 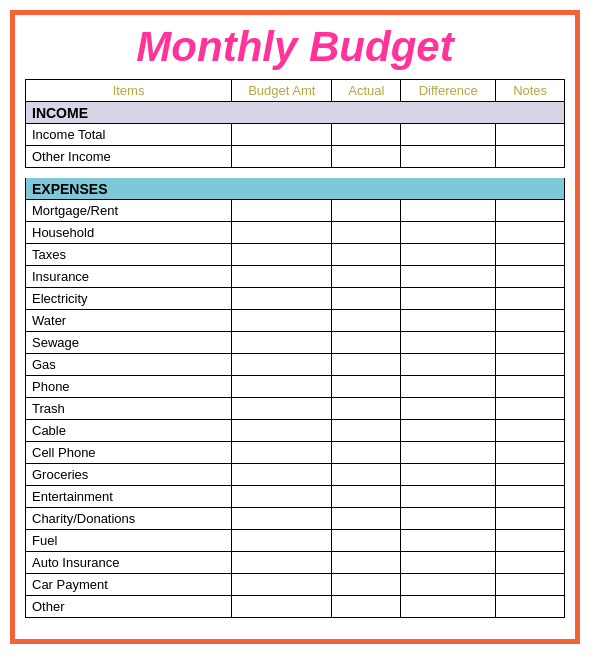 What do you see at coordinates (296, 585) in the screenshot?
I see `table-row: Car Payment` at bounding box center [296, 585].